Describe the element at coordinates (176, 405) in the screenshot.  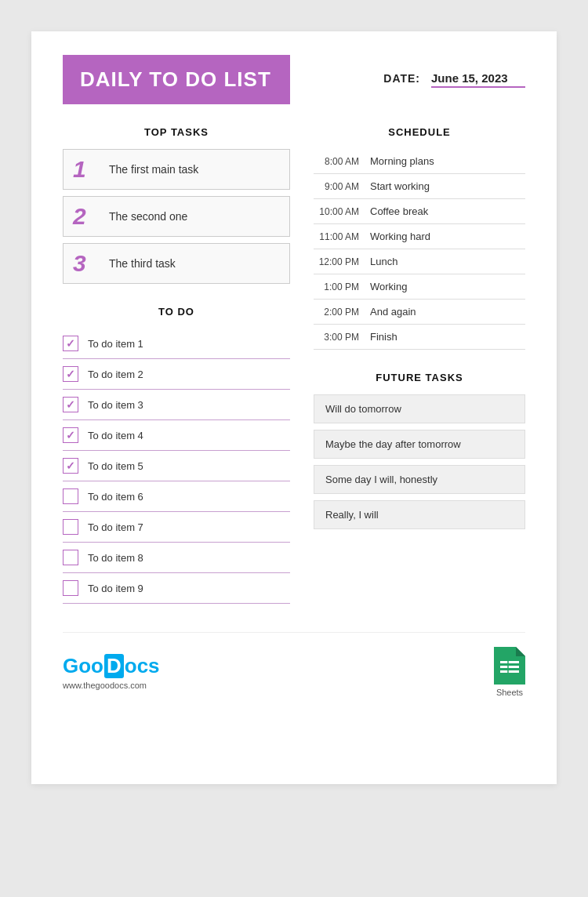
I see `todo-item-3: To do item 3` at that location.